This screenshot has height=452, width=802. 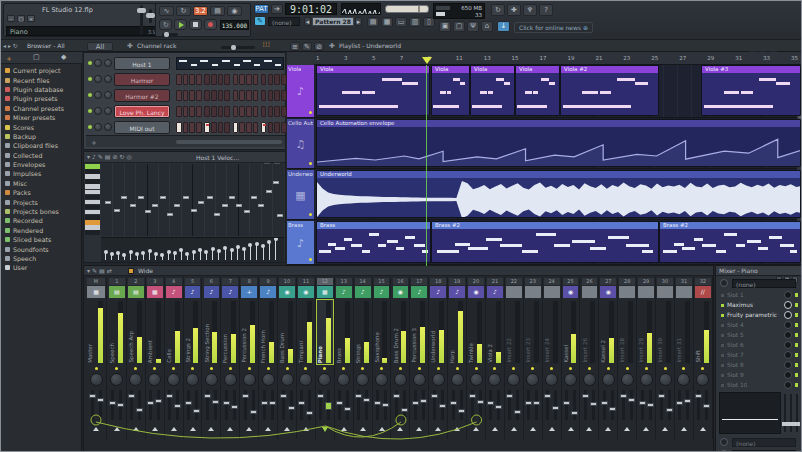 I want to click on playhead-marker, so click(x=427, y=60).